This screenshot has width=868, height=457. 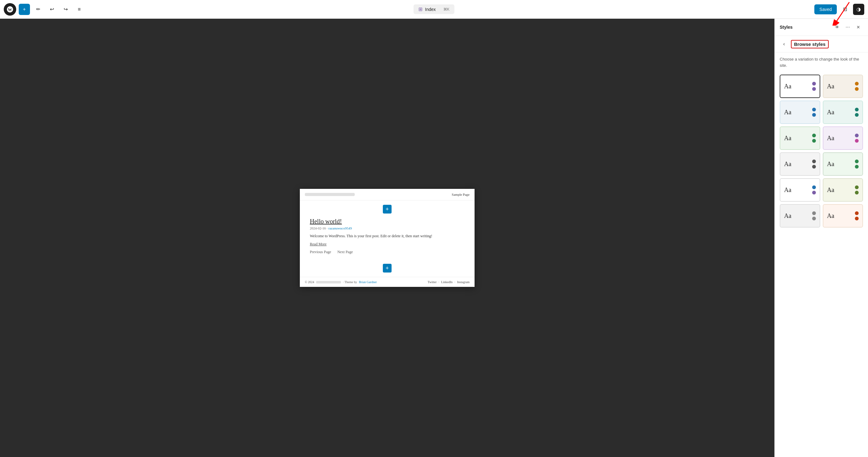 What do you see at coordinates (859, 9) in the screenshot?
I see `dark-mode-button: ◑` at bounding box center [859, 9].